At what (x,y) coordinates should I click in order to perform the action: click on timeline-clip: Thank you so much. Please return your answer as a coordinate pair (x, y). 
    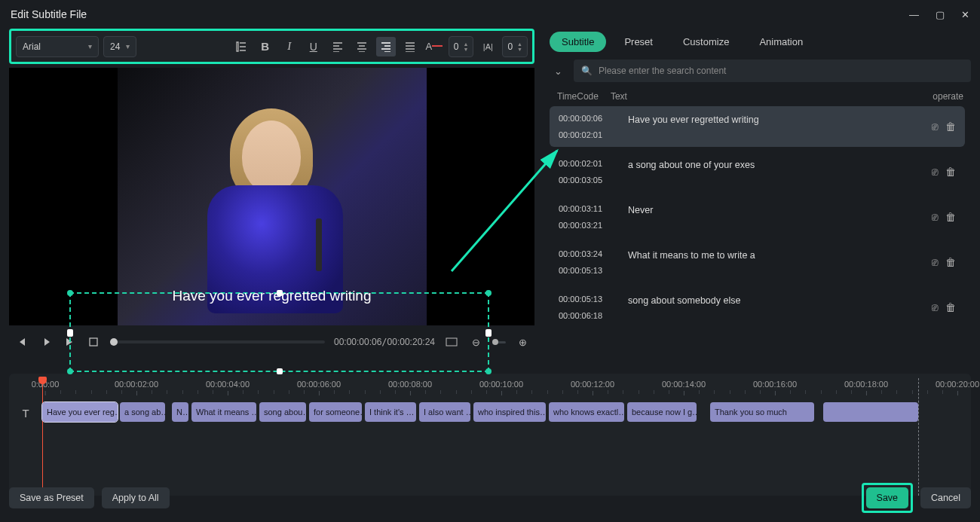
    Looking at the image, I should click on (762, 412).